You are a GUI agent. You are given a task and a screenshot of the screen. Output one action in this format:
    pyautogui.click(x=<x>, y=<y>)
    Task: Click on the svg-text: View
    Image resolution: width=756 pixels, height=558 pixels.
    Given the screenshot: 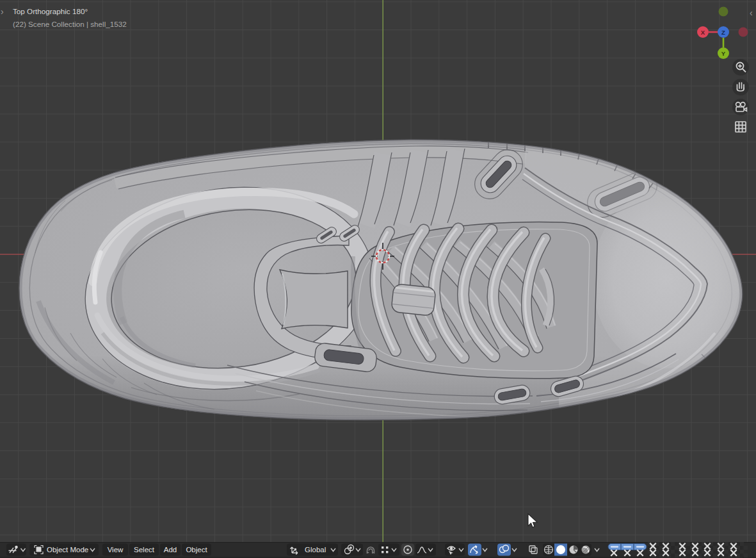 What is the action you would take?
    pyautogui.click(x=115, y=550)
    